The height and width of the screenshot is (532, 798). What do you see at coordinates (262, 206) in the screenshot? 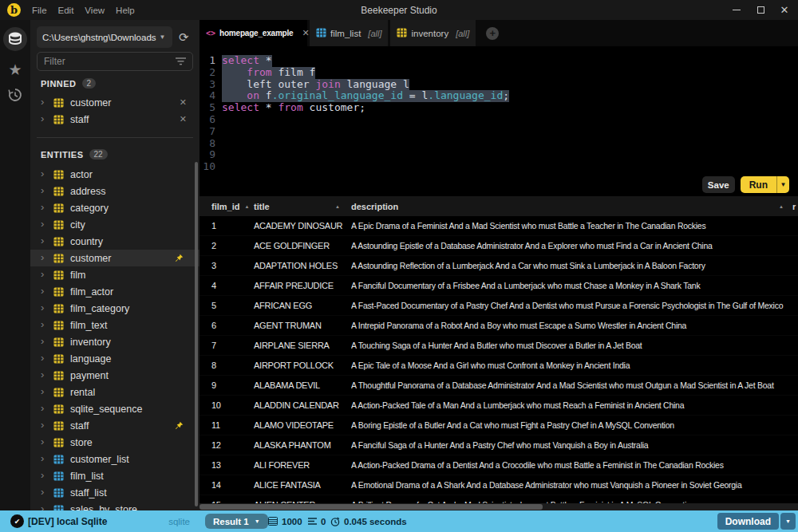
I see `column-header-title: title` at bounding box center [262, 206].